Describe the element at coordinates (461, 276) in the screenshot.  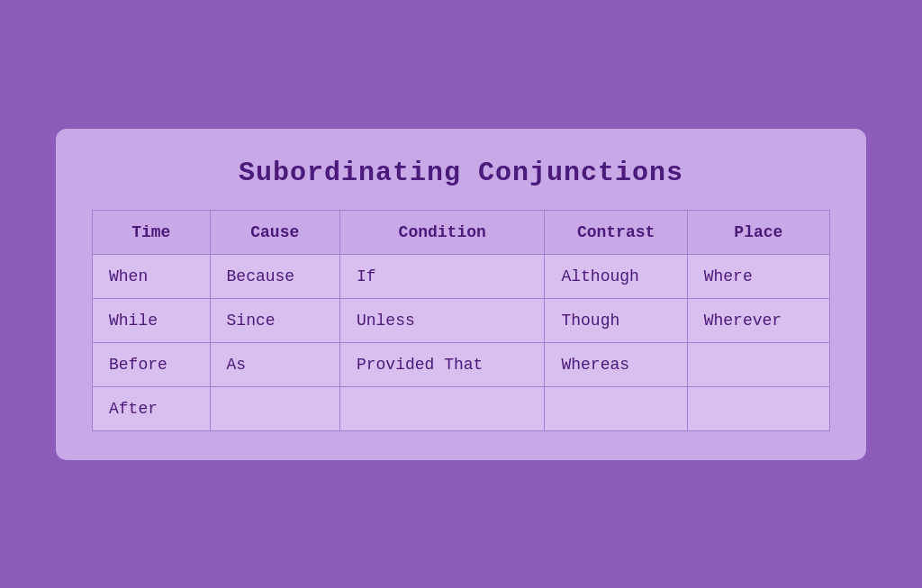
I see `table-row: WhenBecauseIfAlthoughWhere` at that location.